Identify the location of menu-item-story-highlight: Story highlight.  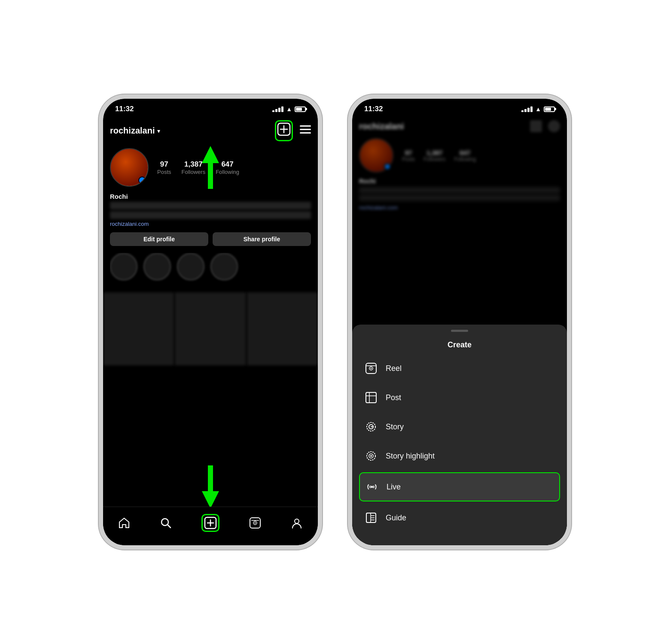
(460, 456).